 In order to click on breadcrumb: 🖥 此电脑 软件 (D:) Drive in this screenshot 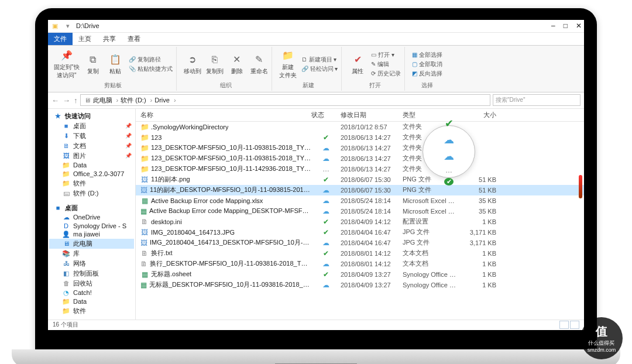, I will do `click(286, 100)`.